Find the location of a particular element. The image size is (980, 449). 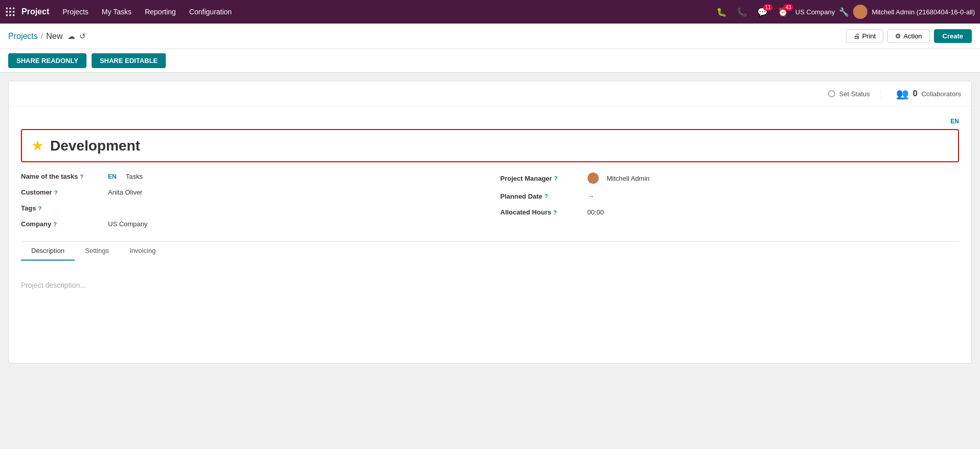

project-title-box: ★ Development is located at coordinates (490, 145).